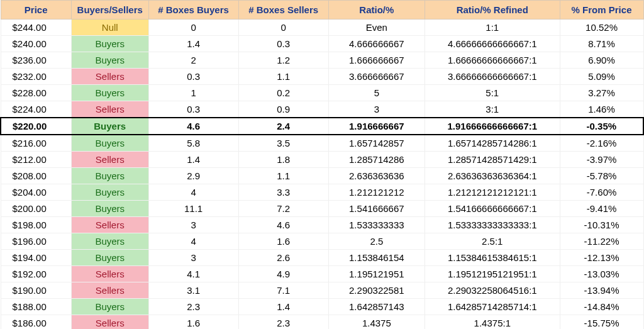 The width and height of the screenshot is (644, 329). I want to click on cell-pct-from-price: -0.35%, so click(601, 126).